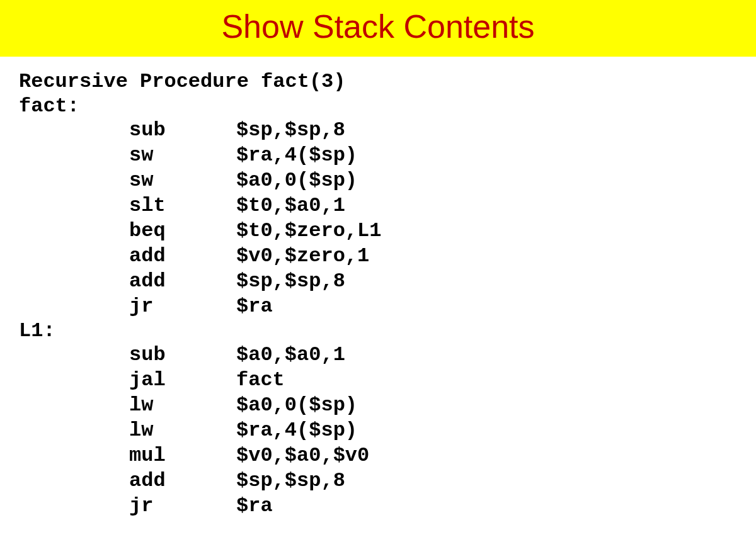 The width and height of the screenshot is (756, 542). Describe the element at coordinates (387, 456) in the screenshot. I see `instruction-row: mul$v0,$a0,$v0` at that location.